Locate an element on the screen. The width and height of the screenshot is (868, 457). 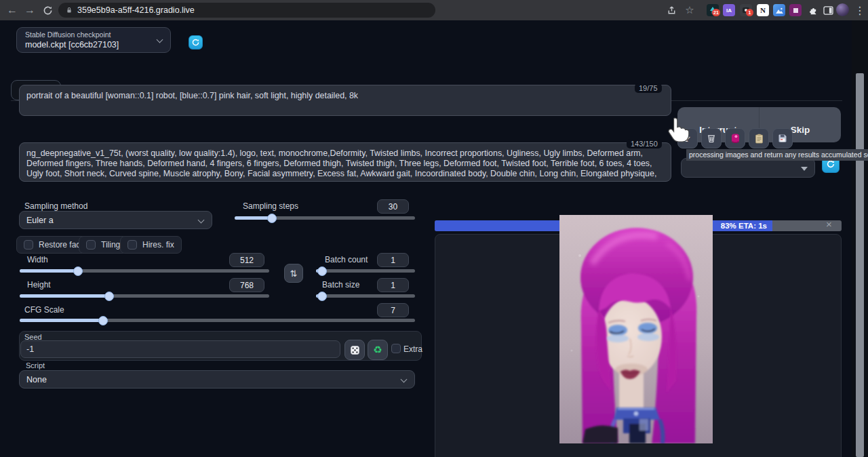
url-text: 359e5b9a-a5ff-4216.gradio.live is located at coordinates (136, 10).